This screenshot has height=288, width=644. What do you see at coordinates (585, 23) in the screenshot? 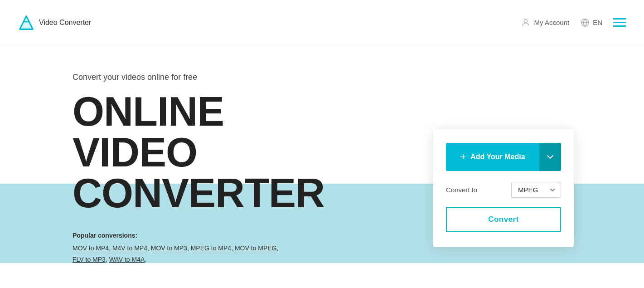
I see `globe-icon` at bounding box center [585, 23].